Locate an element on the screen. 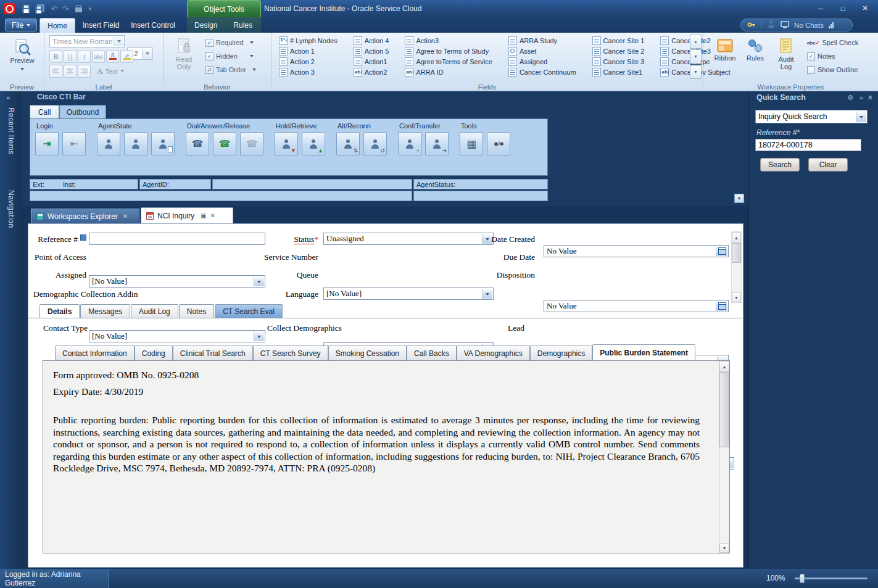 The width and height of the screenshot is (878, 588). close-tab-icon: ✕ is located at coordinates (125, 216).